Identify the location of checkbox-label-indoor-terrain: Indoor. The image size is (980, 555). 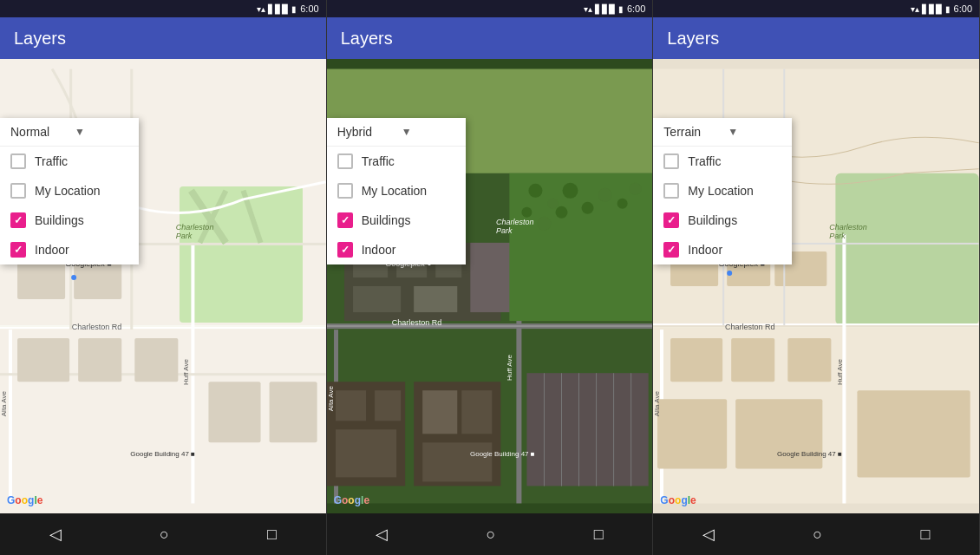
(705, 250).